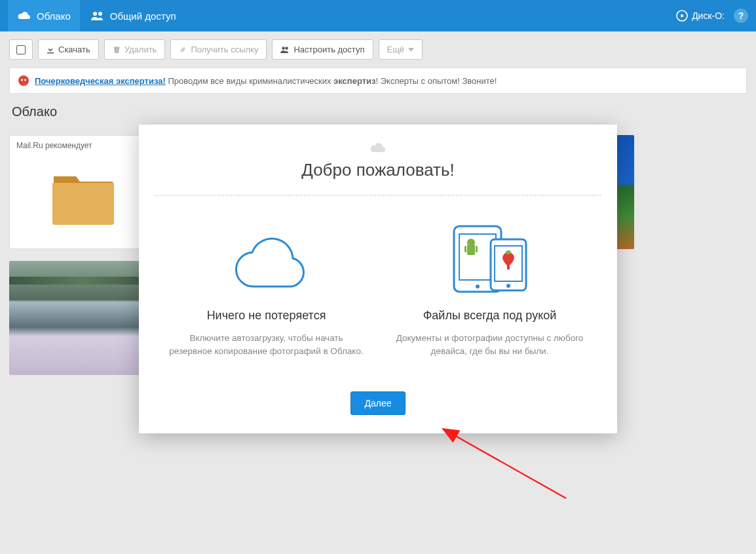 This screenshot has width=756, height=554. What do you see at coordinates (83, 199) in the screenshot?
I see `folder-icon` at bounding box center [83, 199].